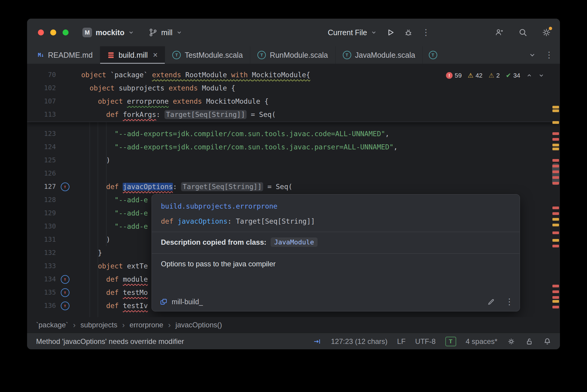 The width and height of the screenshot is (587, 392). Describe the element at coordinates (317, 341) in the screenshot. I see `caret-navigation-icon` at that location.